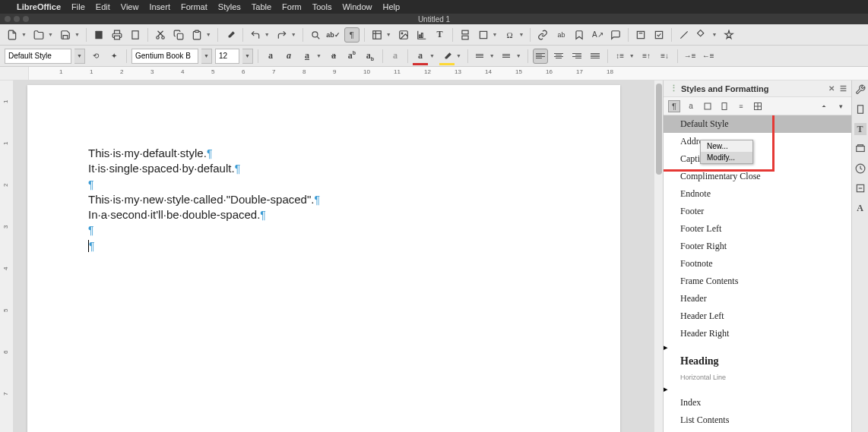 This screenshot has height=432, width=868. Describe the element at coordinates (197, 35) in the screenshot. I see `paste-icon` at that location.